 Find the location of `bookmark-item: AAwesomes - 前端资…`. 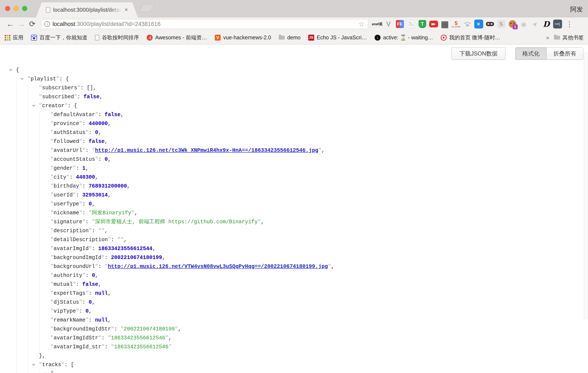

bookmark-item: AAwesomes - 前端资… is located at coordinates (177, 38).